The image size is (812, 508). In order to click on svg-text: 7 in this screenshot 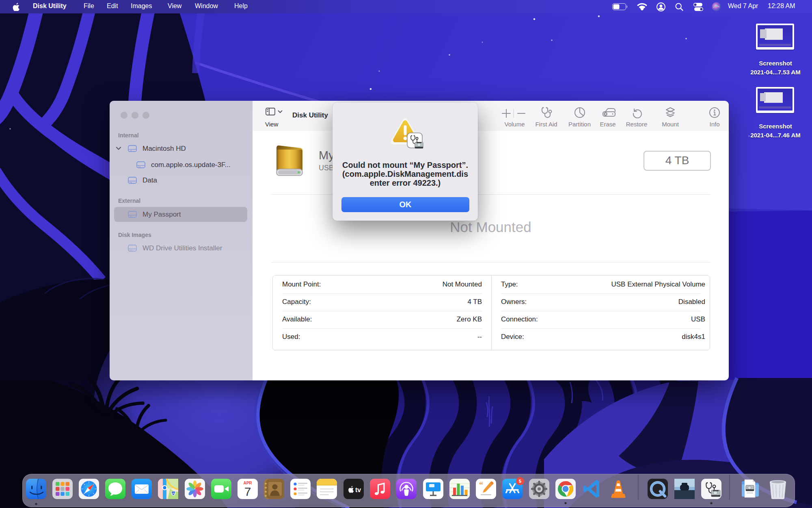, I will do `click(248, 492)`.